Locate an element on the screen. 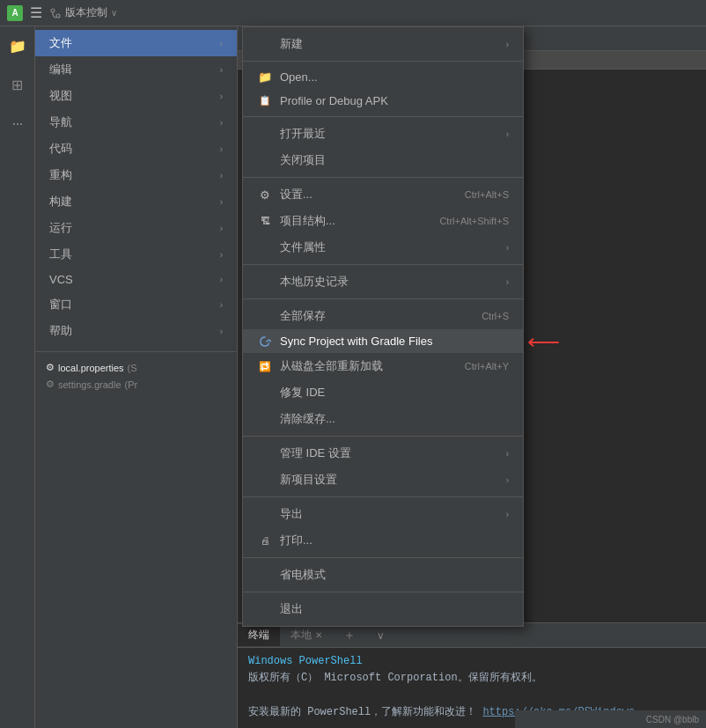  menu-item-edit: 编辑 › is located at coordinates (136, 70).